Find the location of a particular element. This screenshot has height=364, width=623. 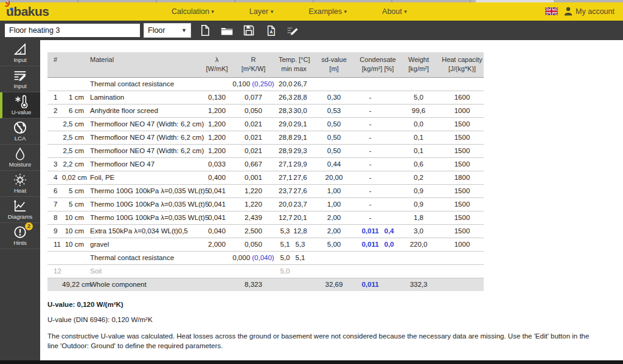

cell-thickness: 5 cm is located at coordinates (75, 191).